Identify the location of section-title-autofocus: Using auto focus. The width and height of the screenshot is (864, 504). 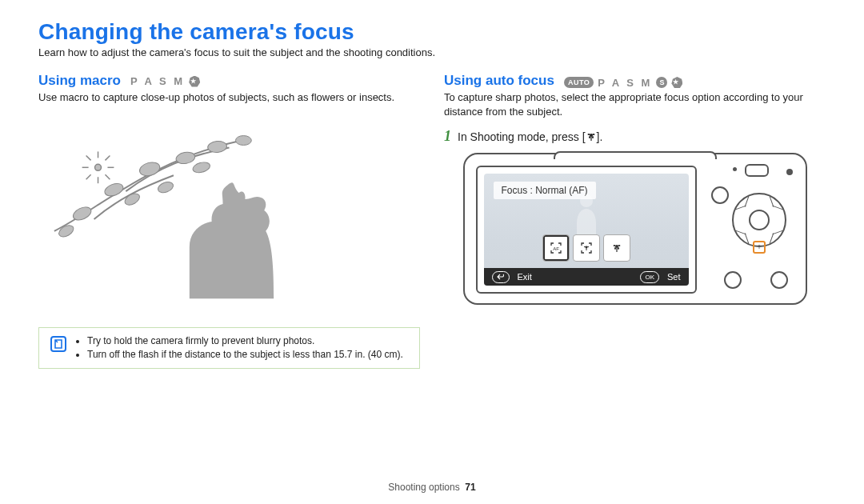
(499, 81).